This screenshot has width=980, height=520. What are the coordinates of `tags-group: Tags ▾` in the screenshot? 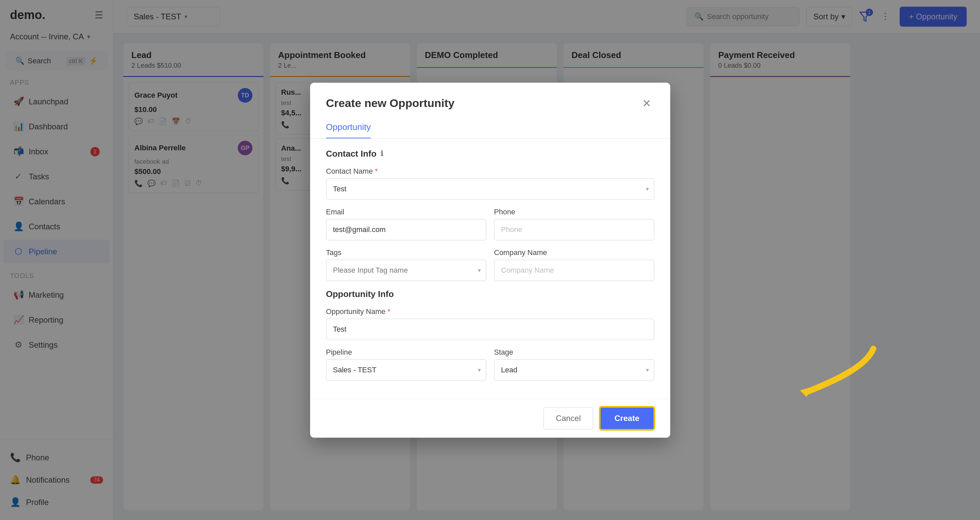 It's located at (406, 265).